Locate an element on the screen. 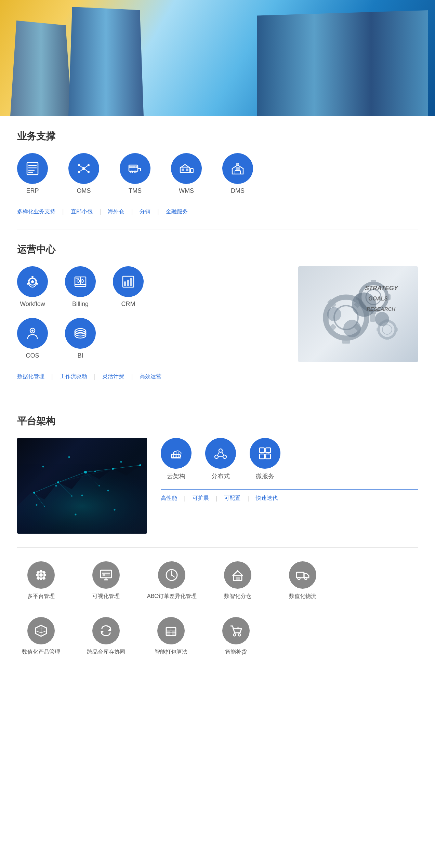 The image size is (435, 868). wms-label: WMS is located at coordinates (186, 191).